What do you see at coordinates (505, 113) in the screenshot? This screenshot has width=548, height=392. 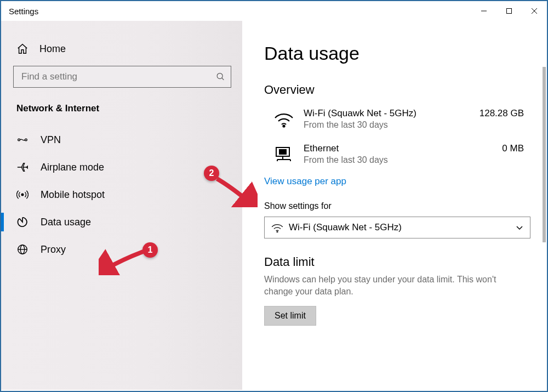 I see `overview-value: 128.28 GB` at bounding box center [505, 113].